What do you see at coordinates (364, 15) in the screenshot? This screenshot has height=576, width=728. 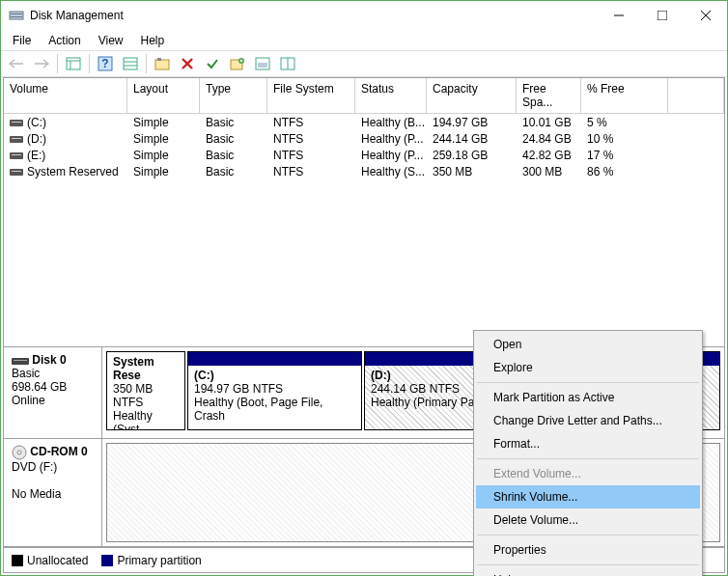 I see `titlebar: Disk Management` at bounding box center [364, 15].